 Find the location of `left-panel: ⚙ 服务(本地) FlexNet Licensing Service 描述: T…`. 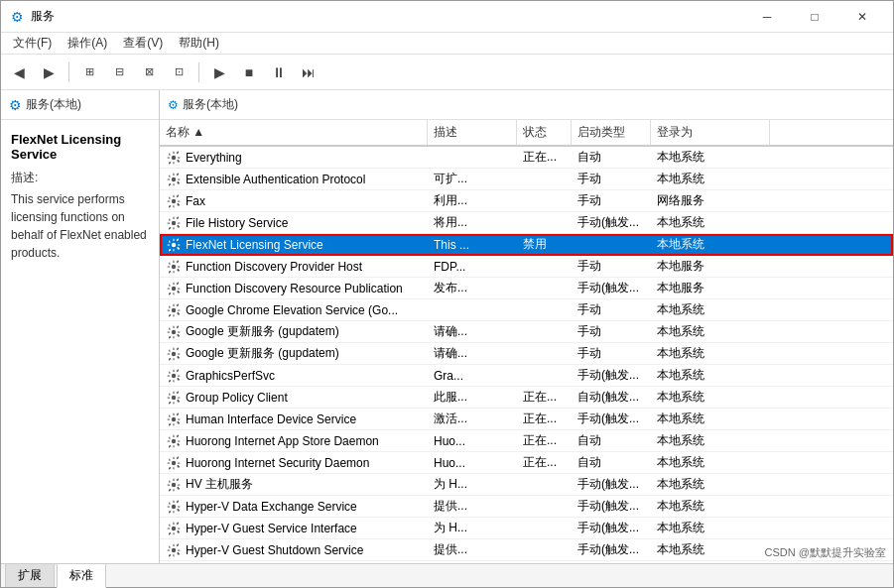

left-panel: ⚙ 服务(本地) FlexNet Licensing Service 描述: T… is located at coordinates (80, 327).